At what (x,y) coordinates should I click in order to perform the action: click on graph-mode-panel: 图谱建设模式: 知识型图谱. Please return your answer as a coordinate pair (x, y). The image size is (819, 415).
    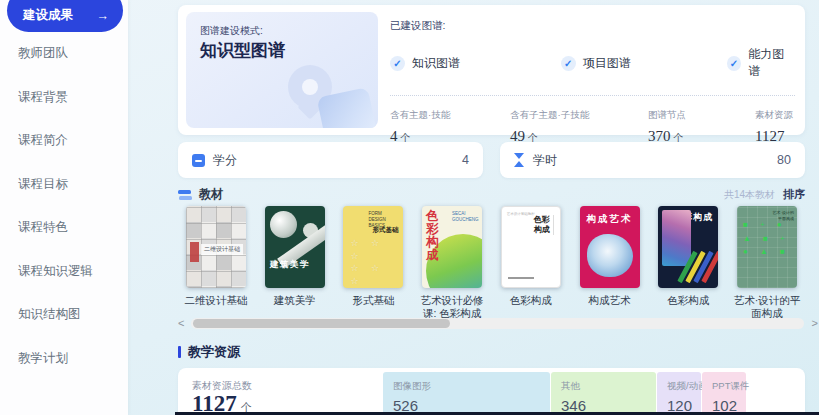
    Looking at the image, I should click on (282, 70).